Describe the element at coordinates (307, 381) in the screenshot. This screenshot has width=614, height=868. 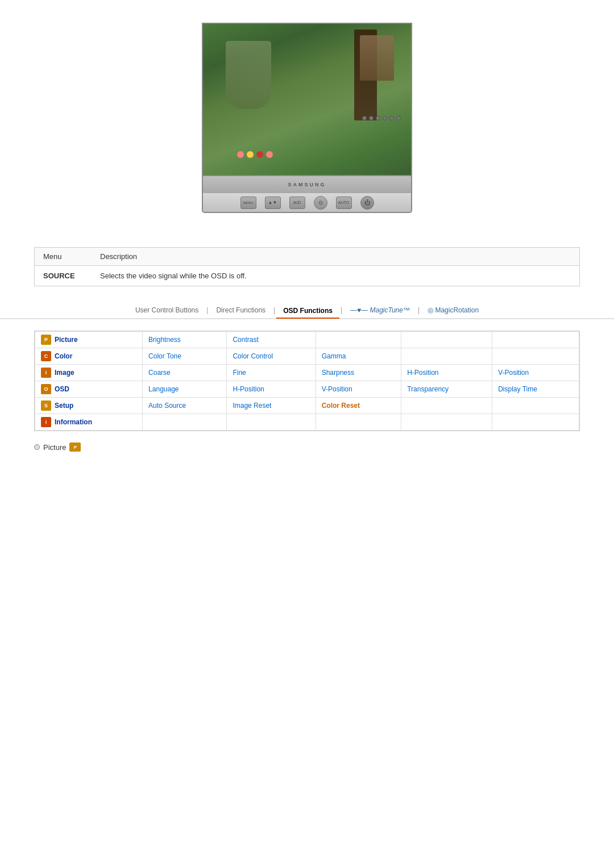
I see `osd-grid-table: P Picture Brightness Contrast C Color` at that location.